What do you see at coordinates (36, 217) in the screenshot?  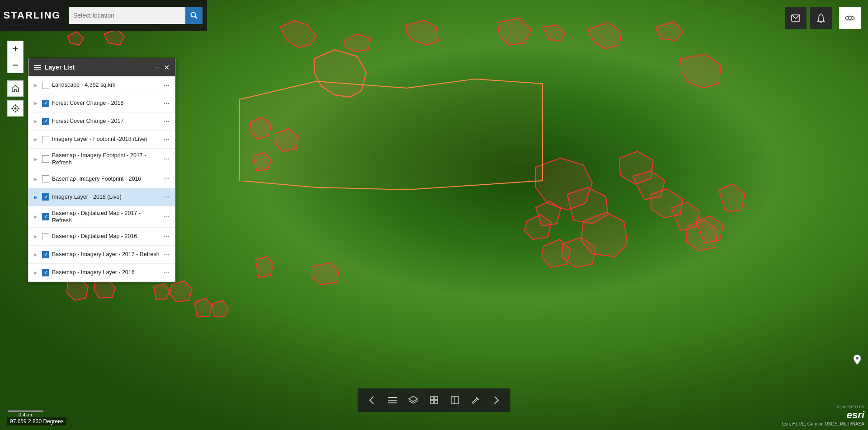 I see `layer-expand-8: ▶` at bounding box center [36, 217].